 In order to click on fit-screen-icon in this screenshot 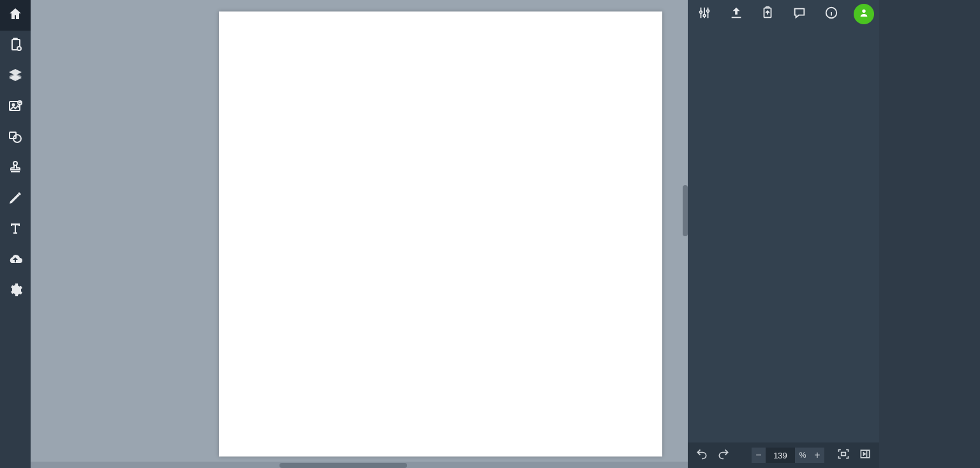, I will do `click(843, 455)`.